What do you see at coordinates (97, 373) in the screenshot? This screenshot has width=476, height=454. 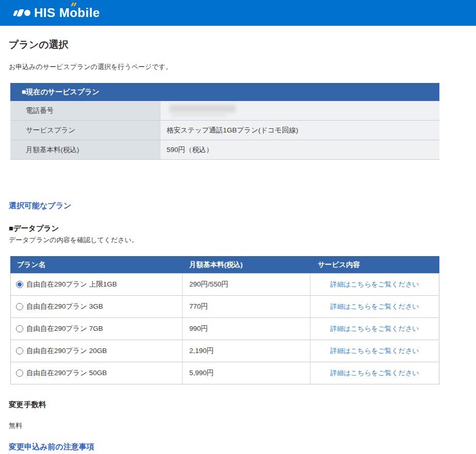 I see `plan-option-cell: 自由自在290プラン 50GB` at bounding box center [97, 373].